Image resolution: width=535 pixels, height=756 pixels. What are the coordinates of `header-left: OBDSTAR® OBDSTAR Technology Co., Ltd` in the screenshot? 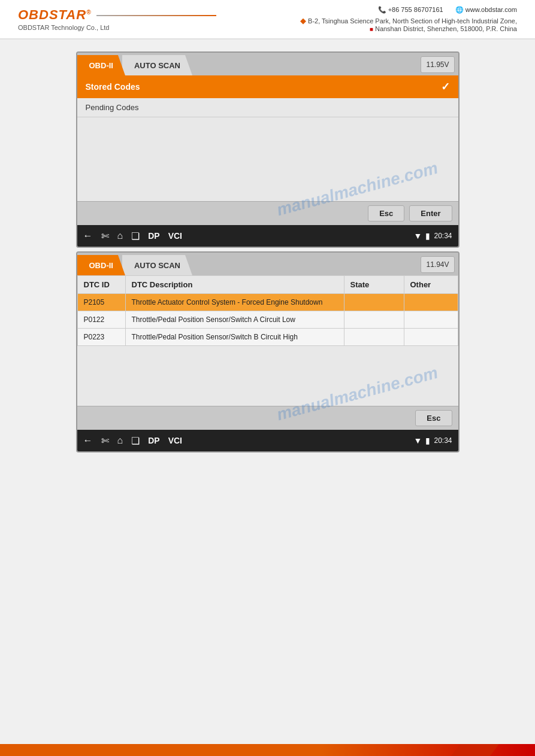 It's located at (117, 19).